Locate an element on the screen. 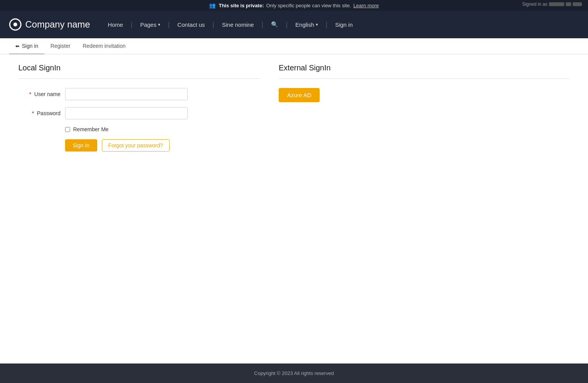 The height and width of the screenshot is (383, 588). external-signin-title: External SignIn is located at coordinates (424, 68).